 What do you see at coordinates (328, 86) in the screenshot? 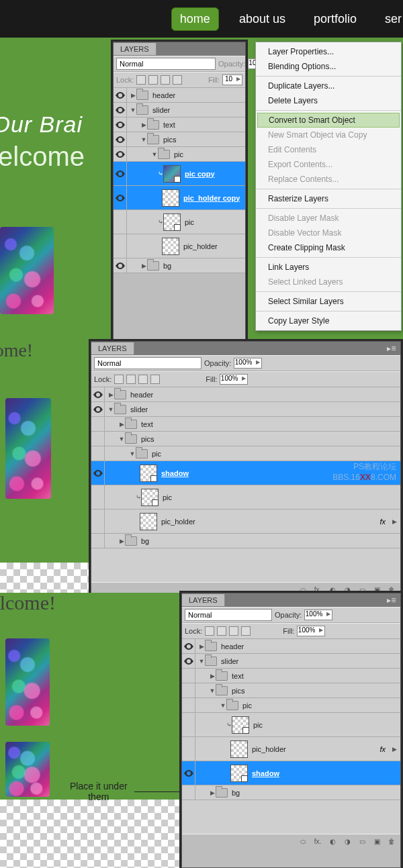
I see `menu-duplicate-layers: Duplicate Layers...` at bounding box center [328, 86].